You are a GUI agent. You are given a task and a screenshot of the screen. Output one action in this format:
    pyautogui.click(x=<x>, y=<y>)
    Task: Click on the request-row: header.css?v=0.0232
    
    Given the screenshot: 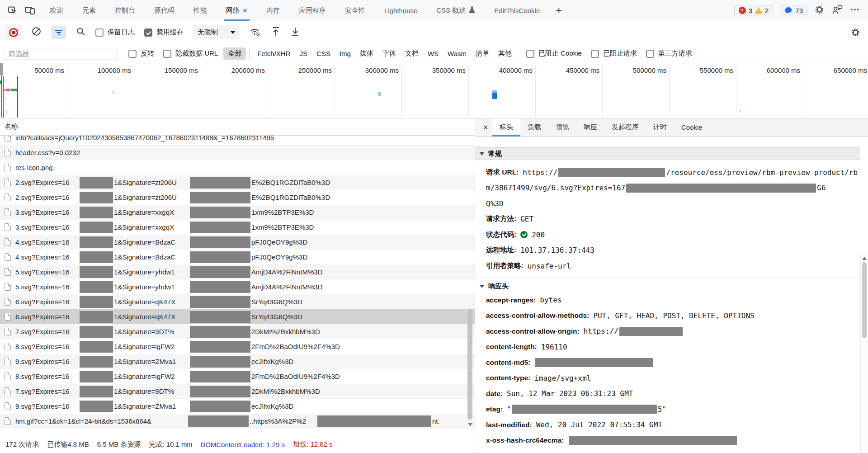 What is the action you would take?
    pyautogui.click(x=237, y=153)
    